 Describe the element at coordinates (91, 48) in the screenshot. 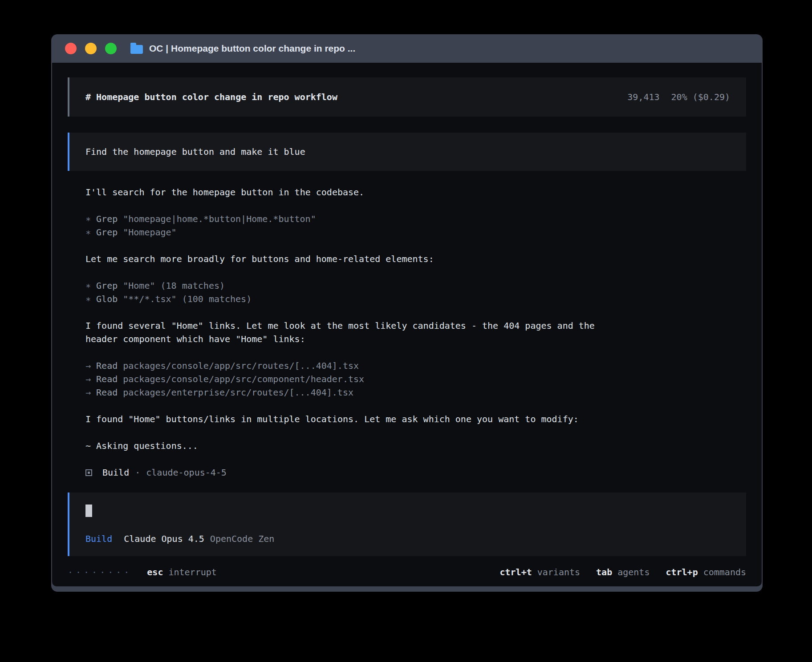

I see `traffic-lights` at that location.